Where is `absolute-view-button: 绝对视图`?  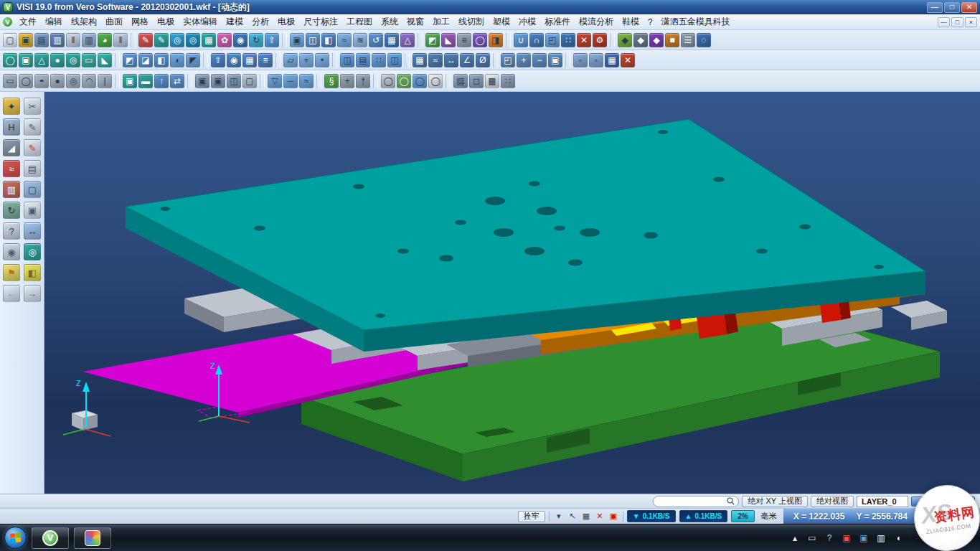 absolute-view-button: 绝对视图 is located at coordinates (832, 501).